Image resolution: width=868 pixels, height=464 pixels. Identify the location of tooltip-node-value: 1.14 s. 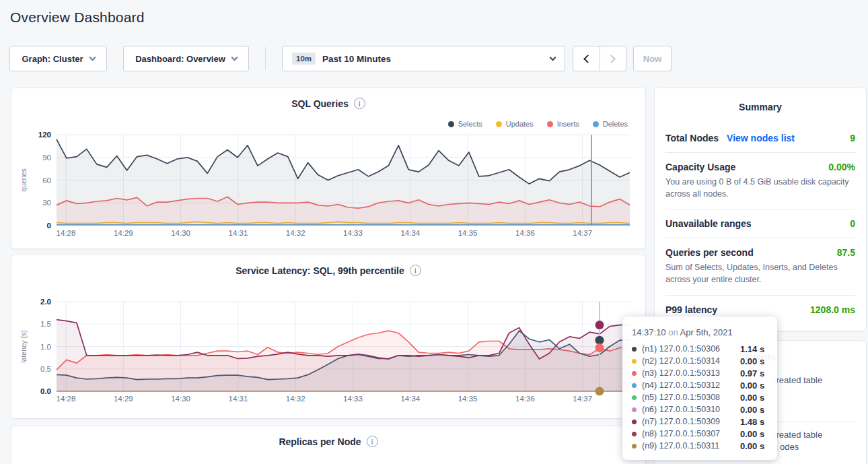
(752, 349).